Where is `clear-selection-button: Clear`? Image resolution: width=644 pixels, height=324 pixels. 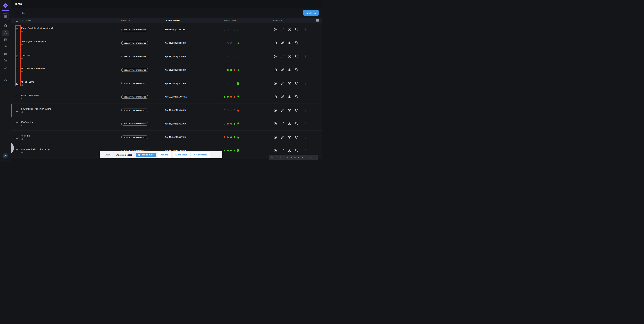 clear-selection-button: Clear is located at coordinates (108, 155).